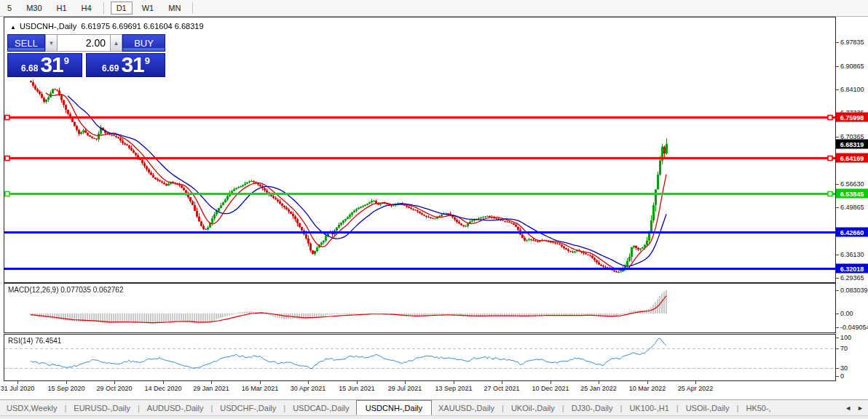 The height and width of the screenshot is (419, 868). I want to click on price-axis-tick-label: 6.90865, so click(852, 66).